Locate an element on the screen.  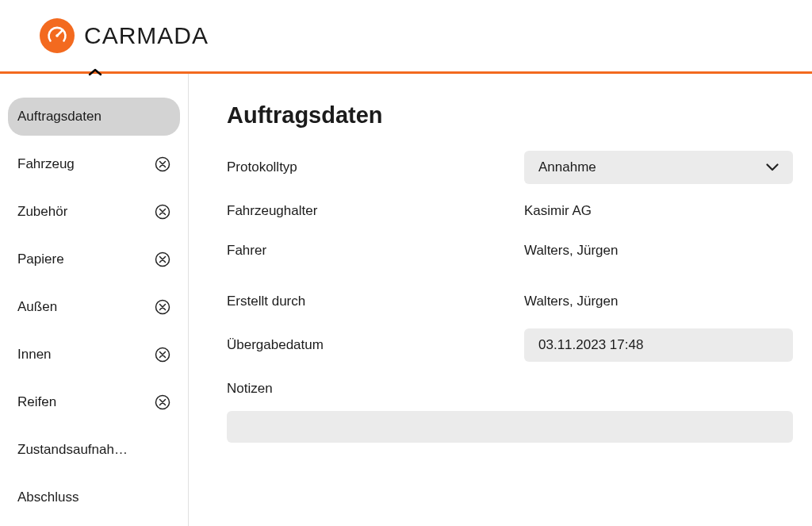
sidebar-item-label: Zubehör is located at coordinates (43, 212).